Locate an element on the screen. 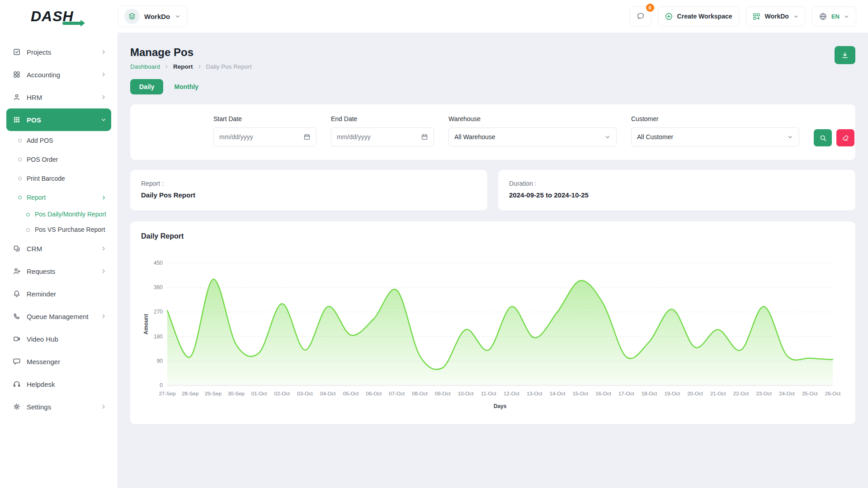 The image size is (868, 488). svg-text: 18-Oct is located at coordinates (649, 394).